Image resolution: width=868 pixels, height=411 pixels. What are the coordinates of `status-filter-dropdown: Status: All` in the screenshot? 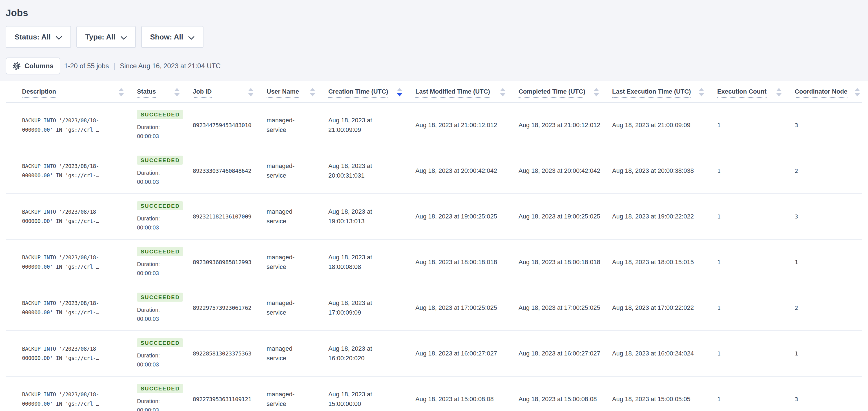 It's located at (38, 37).